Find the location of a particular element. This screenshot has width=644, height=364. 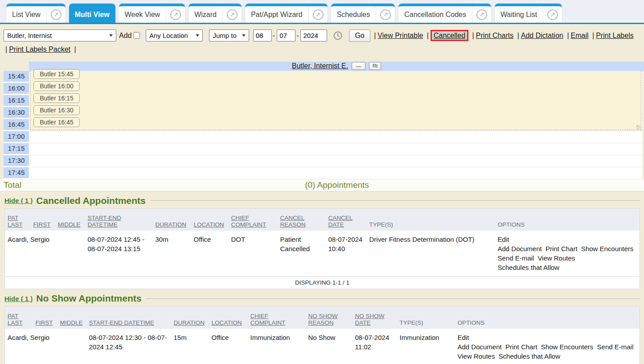

tab-pat-appt-wizard: Pat/Appt Wizard ↗ is located at coordinates (286, 13).